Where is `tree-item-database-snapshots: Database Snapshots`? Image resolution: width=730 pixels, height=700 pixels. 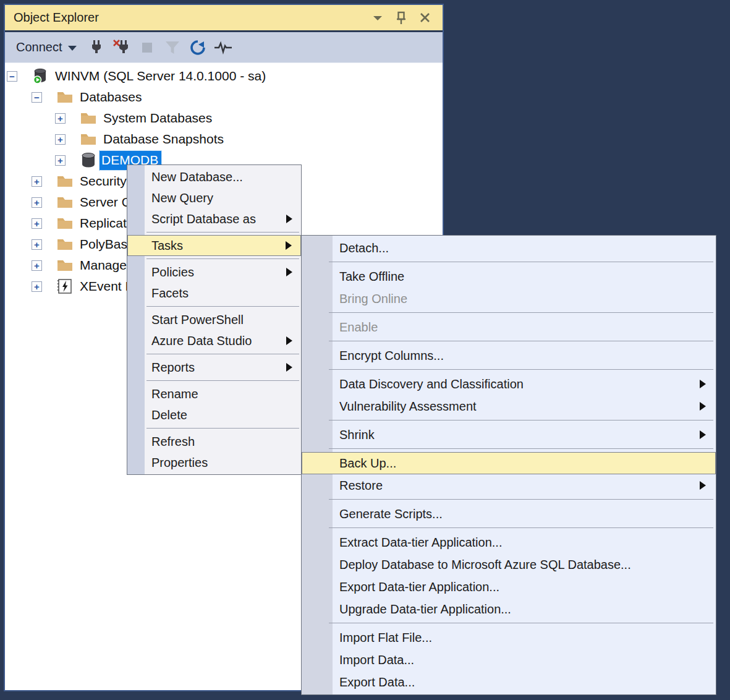 tree-item-database-snapshots: Database Snapshots is located at coordinates (224, 139).